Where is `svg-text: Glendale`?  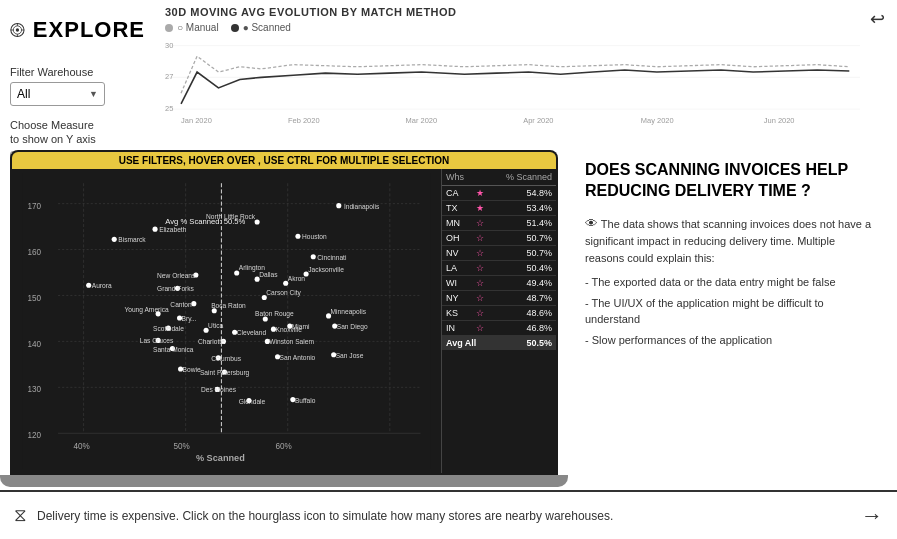 svg-text: Glendale is located at coordinates (252, 402).